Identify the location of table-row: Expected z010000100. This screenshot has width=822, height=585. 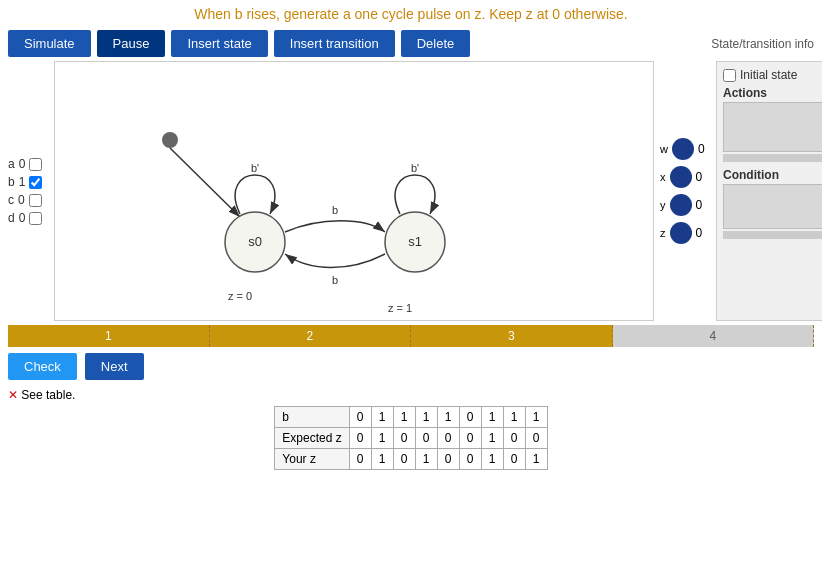
(411, 438).